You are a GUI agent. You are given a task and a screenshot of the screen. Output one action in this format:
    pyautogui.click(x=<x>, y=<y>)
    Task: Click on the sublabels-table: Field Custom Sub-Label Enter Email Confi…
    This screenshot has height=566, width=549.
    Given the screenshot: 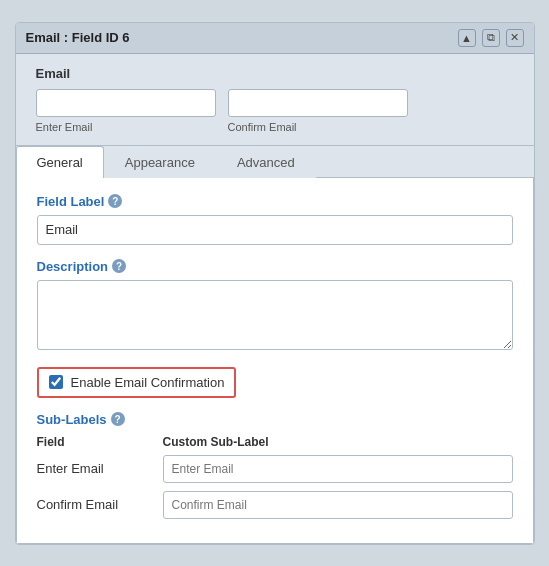 What is the action you would take?
    pyautogui.click(x=275, y=477)
    